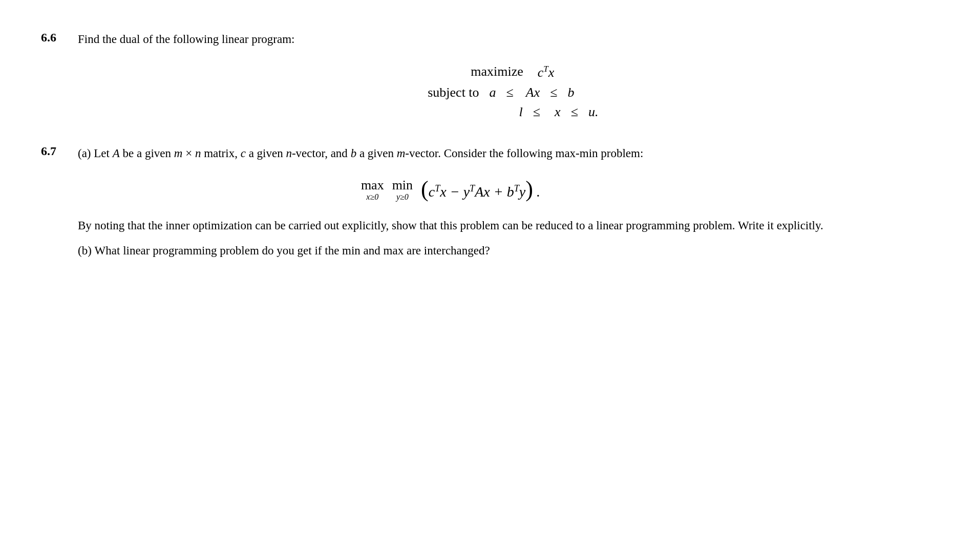 This screenshot has height=560, width=975. What do you see at coordinates (493, 93) in the screenshot?
I see `constraint1-left: a` at bounding box center [493, 93].